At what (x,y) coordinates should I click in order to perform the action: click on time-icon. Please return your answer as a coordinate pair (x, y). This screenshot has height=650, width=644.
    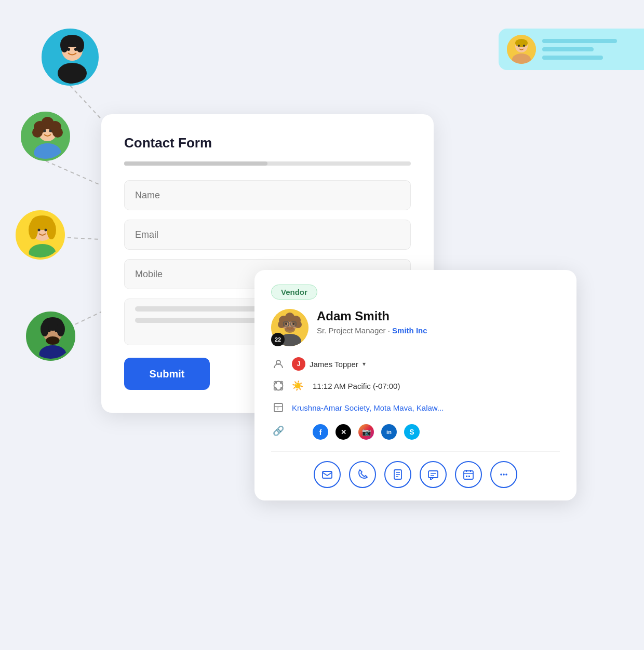
    Looking at the image, I should click on (278, 386).